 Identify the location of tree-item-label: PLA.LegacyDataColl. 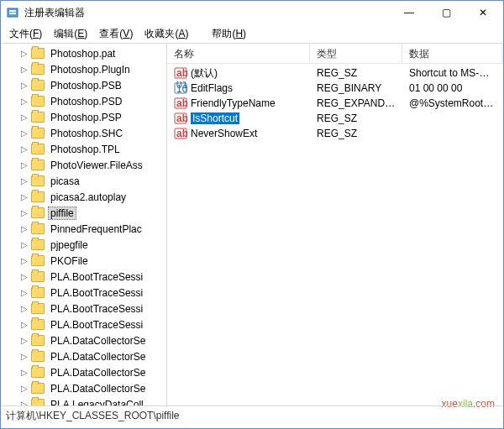
(97, 403).